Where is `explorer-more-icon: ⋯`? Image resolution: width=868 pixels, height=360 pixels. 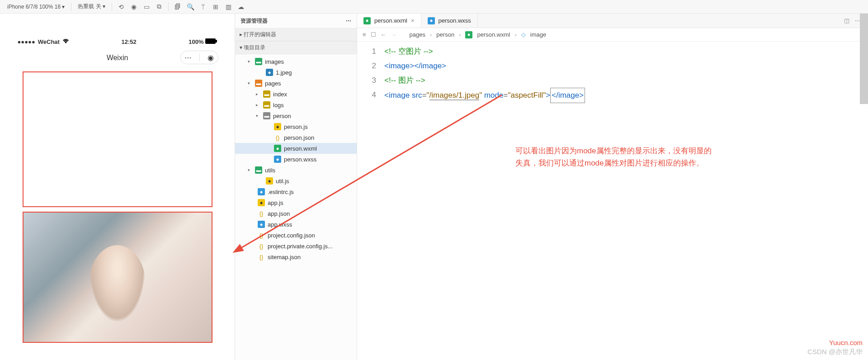
explorer-more-icon: ⋯ is located at coordinates (349, 21).